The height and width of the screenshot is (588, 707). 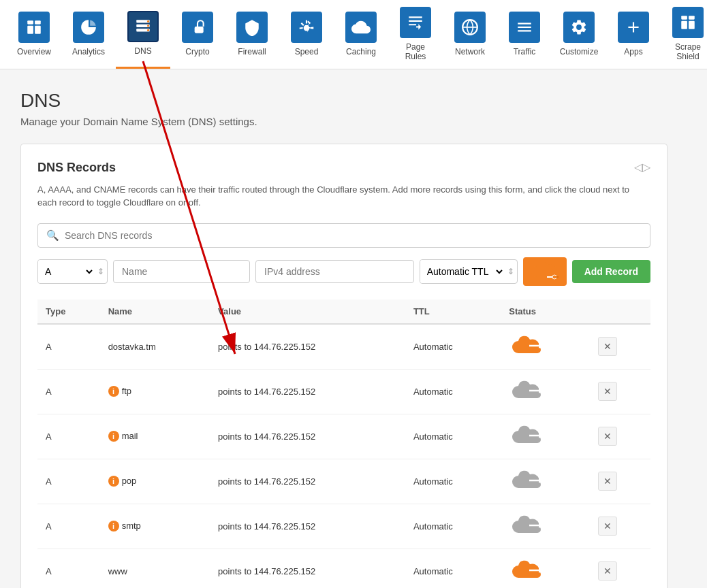 I want to click on page-subtitle: Manage your Domain Name System (DNS) set…, so click(x=344, y=121).